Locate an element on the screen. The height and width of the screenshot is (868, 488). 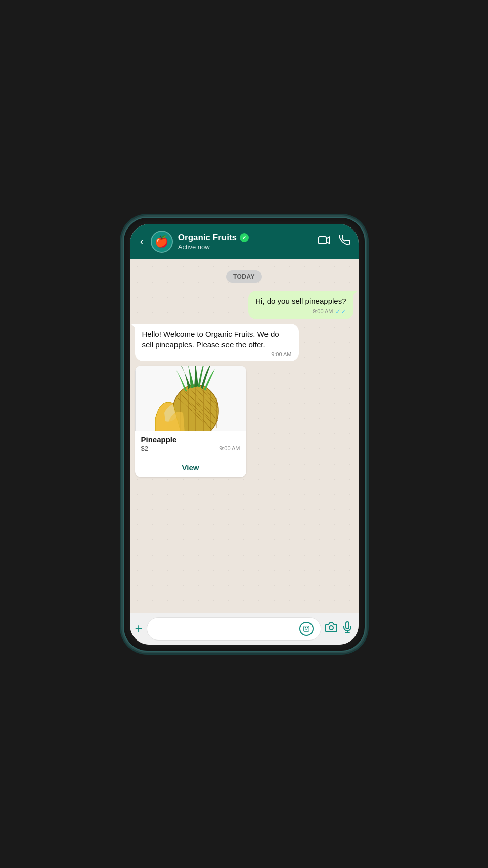
video-call-icon is located at coordinates (324, 242).